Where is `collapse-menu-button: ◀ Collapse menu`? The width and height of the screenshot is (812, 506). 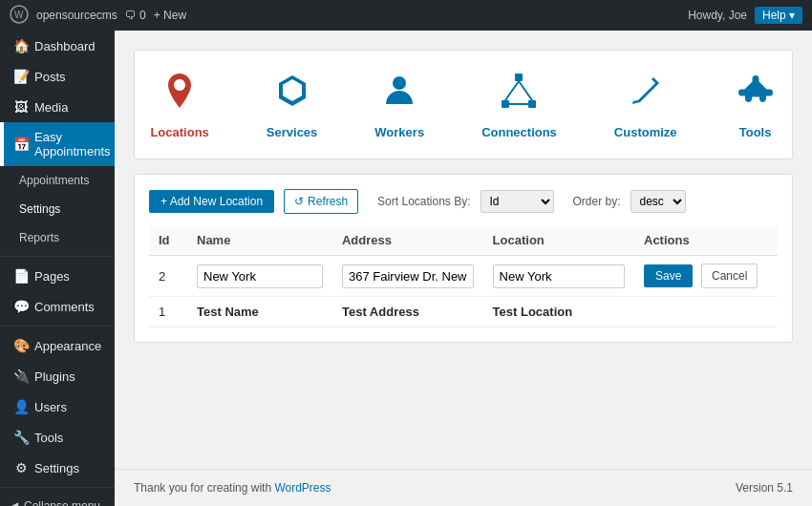
collapse-menu-button: ◀ Collapse menu is located at coordinates (57, 498).